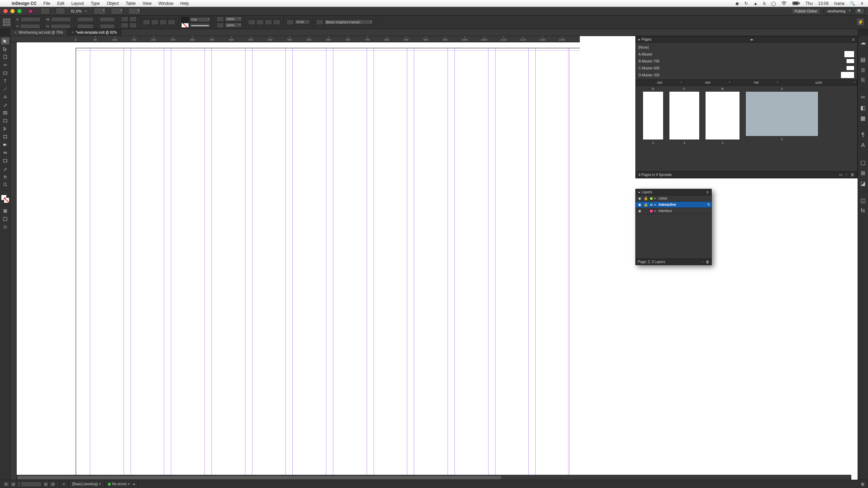 The height and width of the screenshot is (488, 868). What do you see at coordinates (39, 33) in the screenshot?
I see `document-tab: × Wireframing set.indd @ 75%` at bounding box center [39, 33].